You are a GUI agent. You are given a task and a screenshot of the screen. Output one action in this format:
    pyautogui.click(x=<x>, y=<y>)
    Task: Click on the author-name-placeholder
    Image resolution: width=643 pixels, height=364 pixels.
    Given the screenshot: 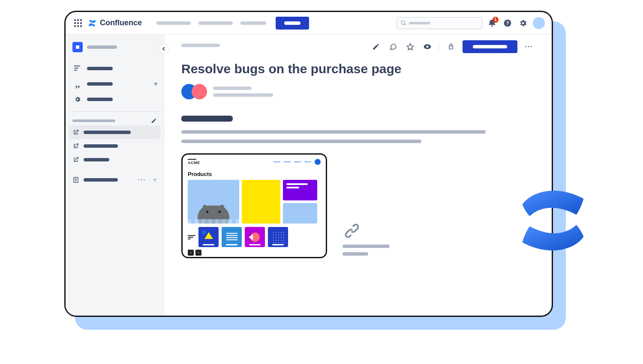 What is the action you would take?
    pyautogui.click(x=232, y=88)
    